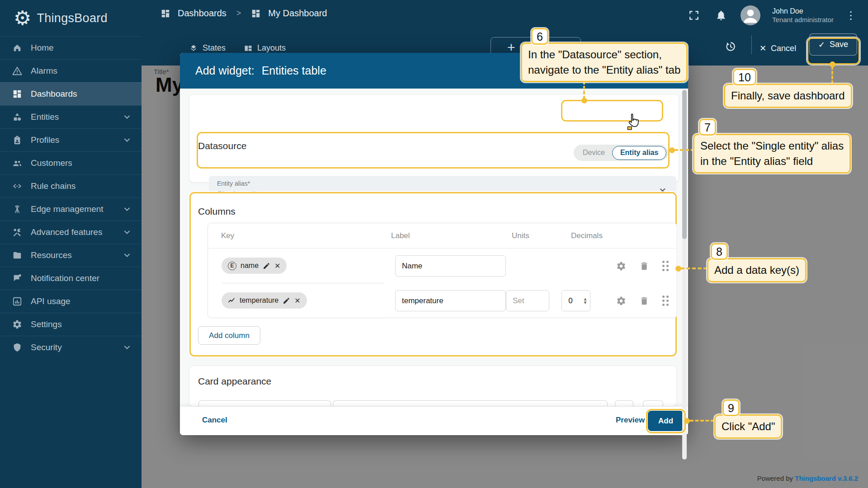  Describe the element at coordinates (71, 301) in the screenshot. I see `sidebar-item-api-usage: API usage` at that location.